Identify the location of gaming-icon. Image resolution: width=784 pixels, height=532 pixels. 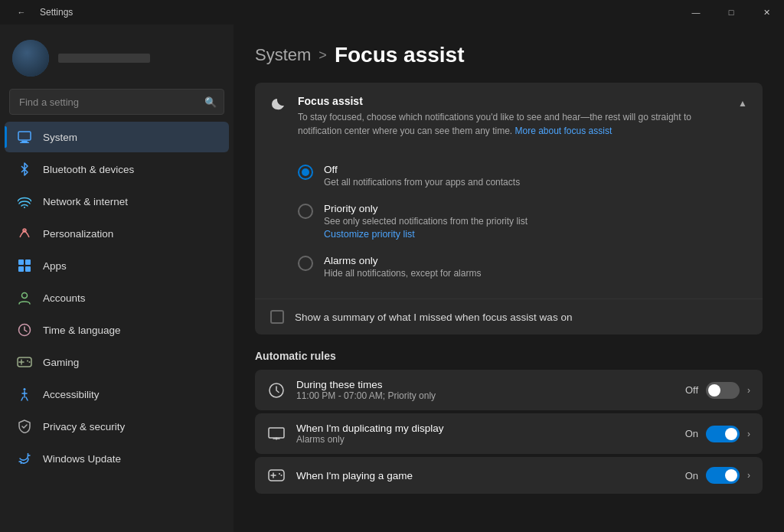
(24, 362).